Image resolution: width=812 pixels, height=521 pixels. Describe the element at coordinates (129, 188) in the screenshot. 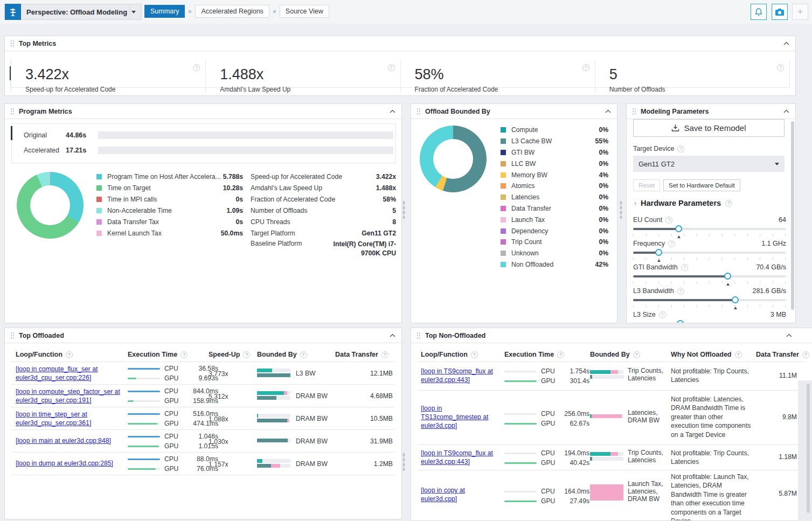

I see `legend-label: Time on Target` at that location.